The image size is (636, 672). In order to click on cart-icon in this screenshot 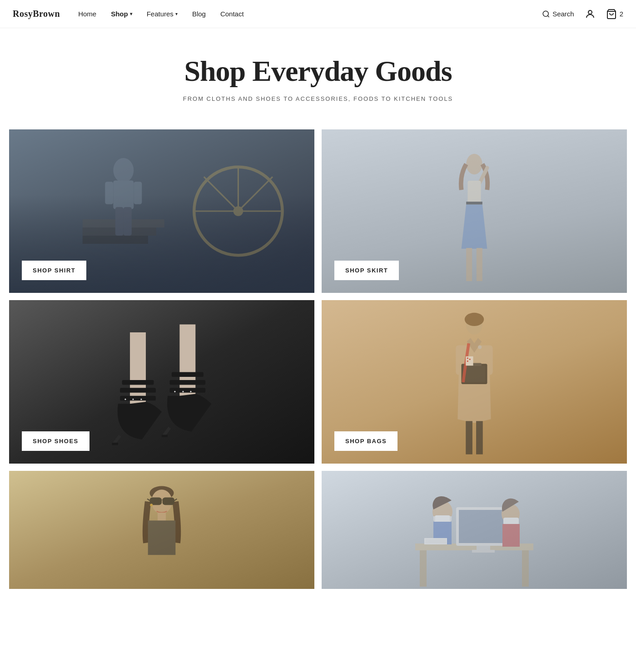, I will do `click(611, 14)`.